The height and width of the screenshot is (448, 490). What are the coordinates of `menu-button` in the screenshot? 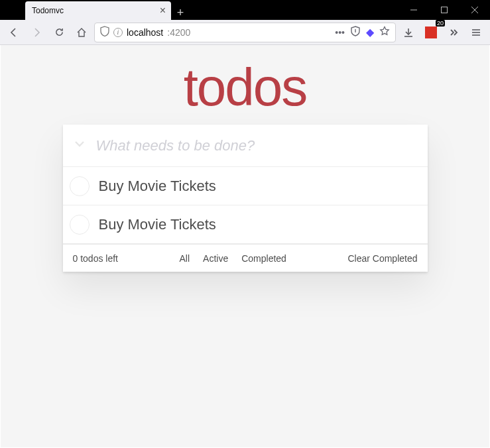 It's located at (476, 32).